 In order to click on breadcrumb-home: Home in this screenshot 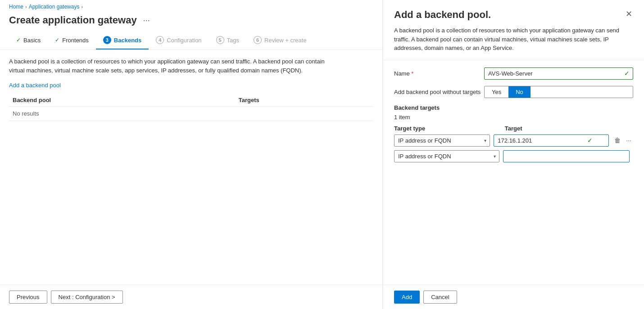, I will do `click(16, 7)`.